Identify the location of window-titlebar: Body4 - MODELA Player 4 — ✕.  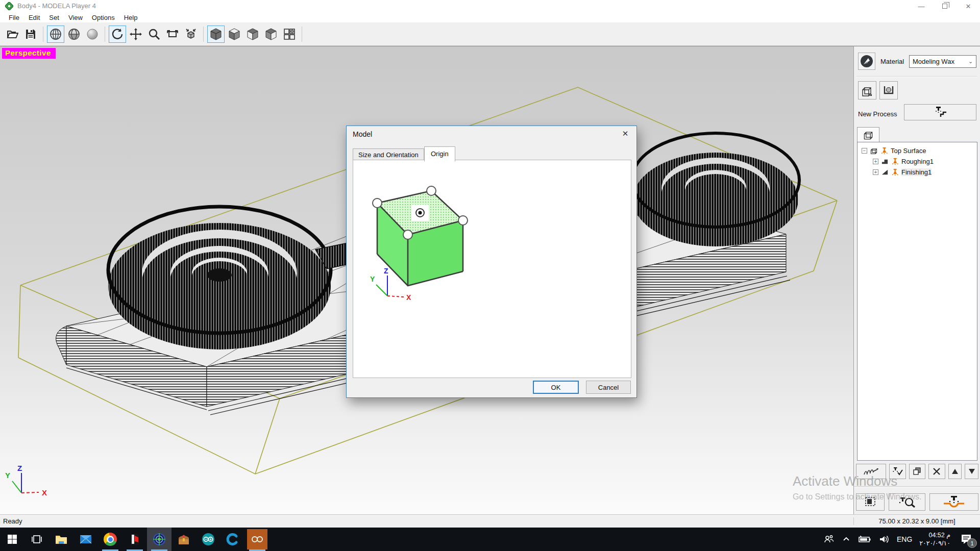
(490, 6).